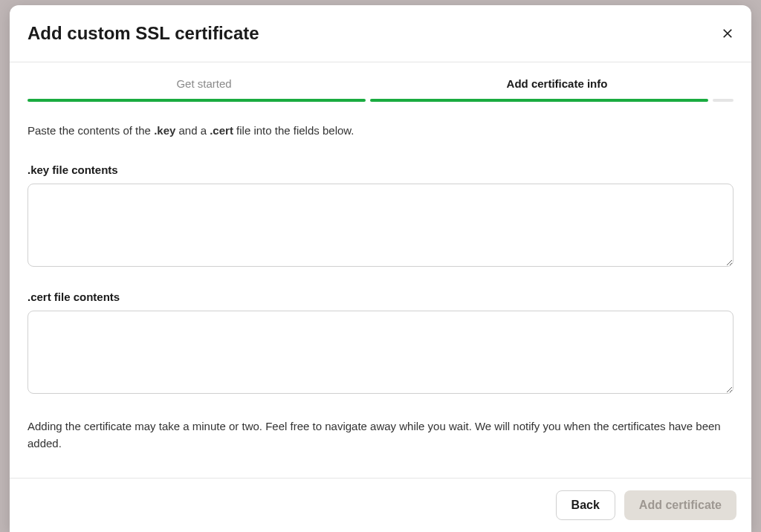 This screenshot has width=761, height=532. What do you see at coordinates (681, 505) in the screenshot?
I see `add-certificate-button: Add certificate` at bounding box center [681, 505].